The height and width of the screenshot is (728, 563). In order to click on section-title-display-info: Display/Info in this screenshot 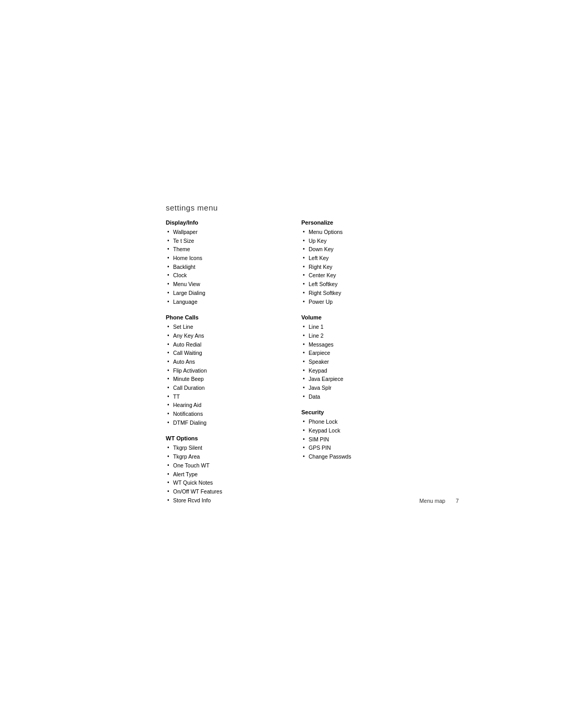, I will do `click(218, 223)`.